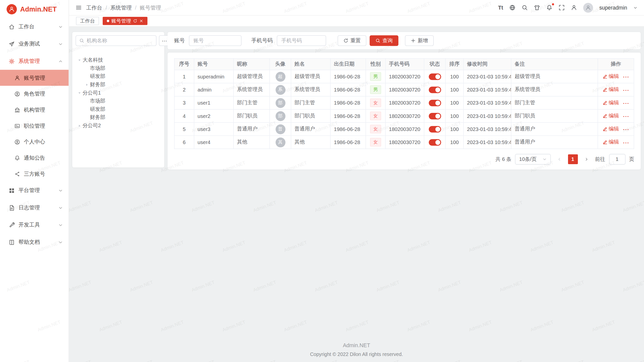  I want to click on avatar-cell: 普, so click(280, 129).